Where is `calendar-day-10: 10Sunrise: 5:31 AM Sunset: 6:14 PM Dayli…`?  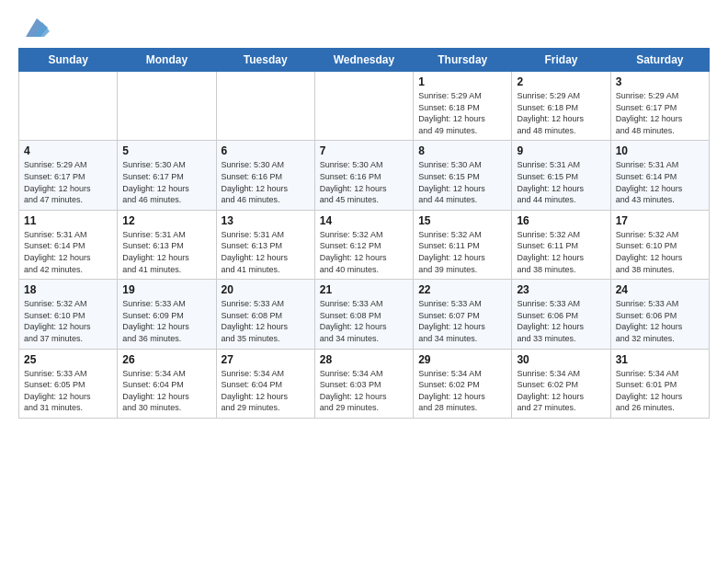
calendar-day-10: 10Sunrise: 5:31 AM Sunset: 6:14 PM Dayli… is located at coordinates (660, 175).